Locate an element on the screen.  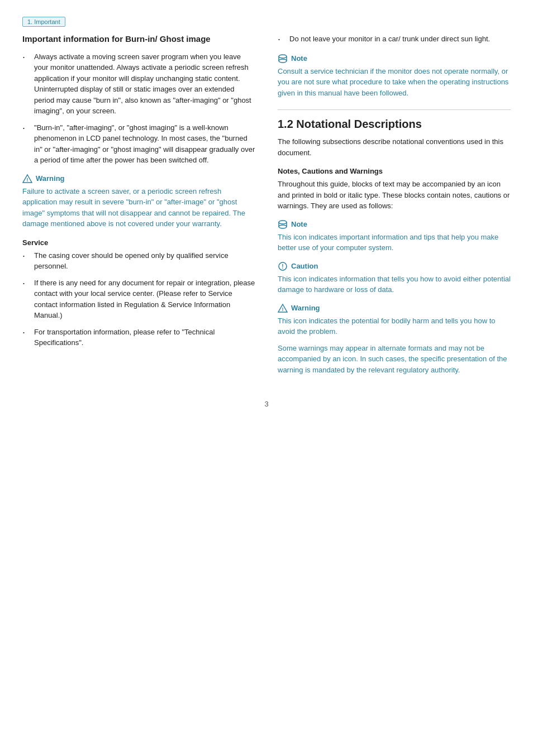
list-item-text: If there is any need for any document fo… is located at coordinates (145, 299).